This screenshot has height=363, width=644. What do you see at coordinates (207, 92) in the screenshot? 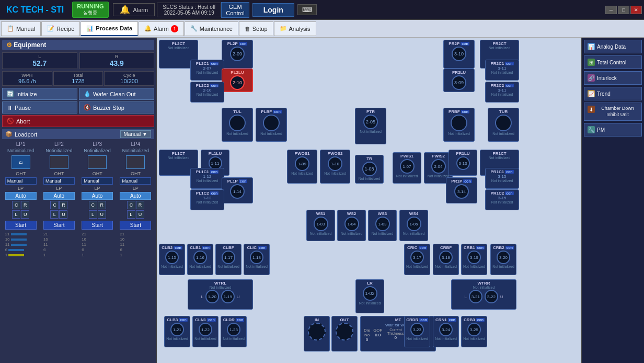
I see `pl2c2-cell: PL2C2con 2-10 Not initialized` at bounding box center [207, 92].